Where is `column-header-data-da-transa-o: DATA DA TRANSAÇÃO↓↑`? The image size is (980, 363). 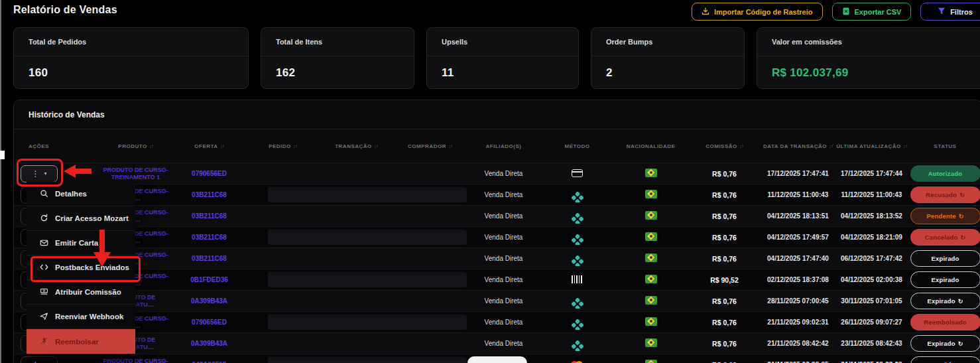
column-header-data-da-transa-o: DATA DA TRANSAÇÃO↓↑ is located at coordinates (798, 146).